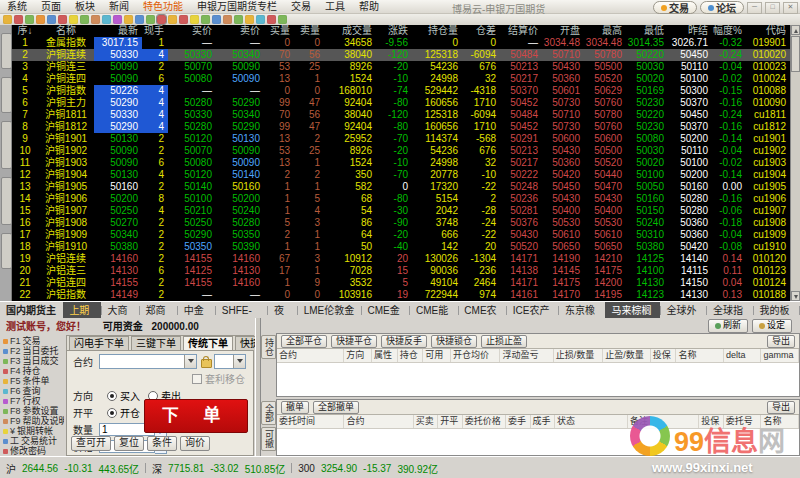 The image size is (800, 478). What do you see at coordinates (369, 6) in the screenshot?
I see `menu-item: 帮助` at bounding box center [369, 6].